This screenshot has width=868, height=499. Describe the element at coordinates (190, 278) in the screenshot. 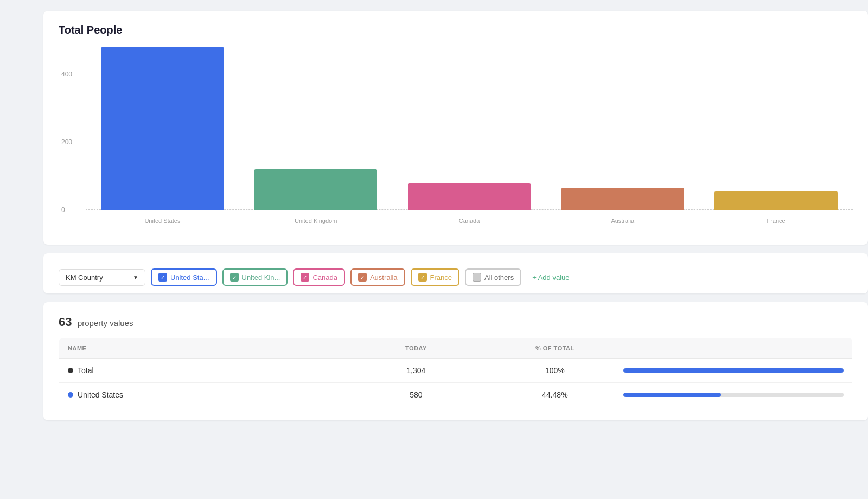

I see `chip-label-us: United Sta...` at that location.